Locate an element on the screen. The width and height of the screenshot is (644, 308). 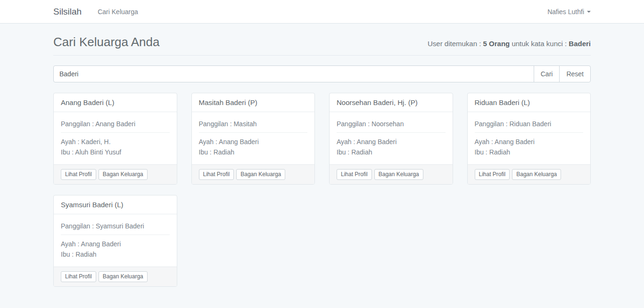
person-name: Syamsuri Baderi (L) is located at coordinates (115, 205).